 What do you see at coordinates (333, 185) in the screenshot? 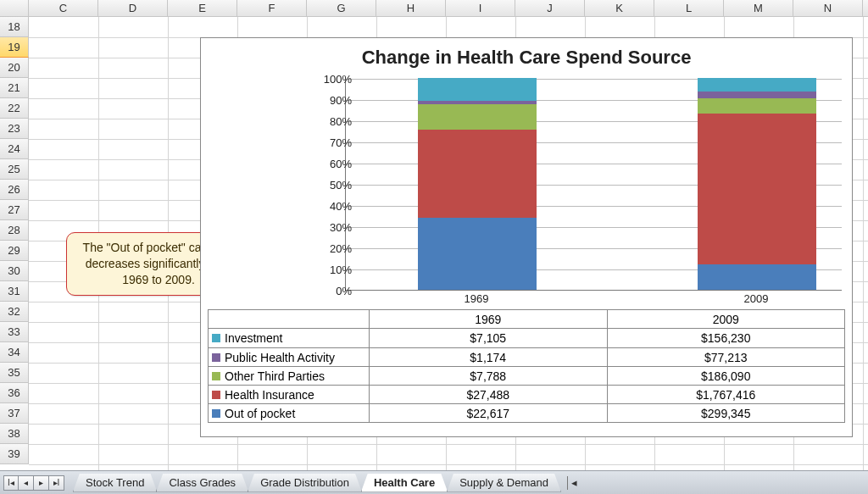
I see `y-tick-label: 50%` at bounding box center [333, 185].